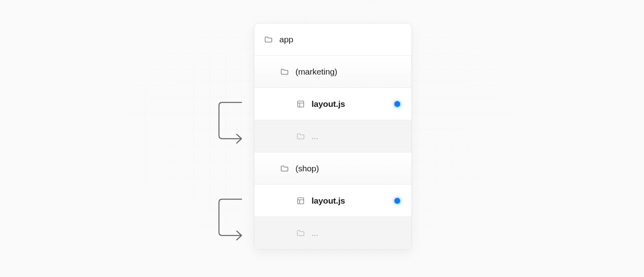  I want to click on arrow-marketing-layout-to-children, so click(233, 123).